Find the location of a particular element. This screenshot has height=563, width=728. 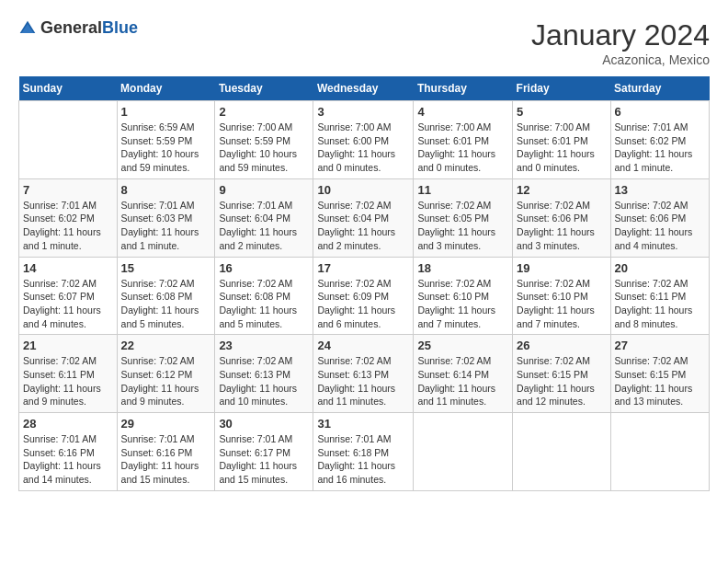

day-number: 8 is located at coordinates (166, 190).